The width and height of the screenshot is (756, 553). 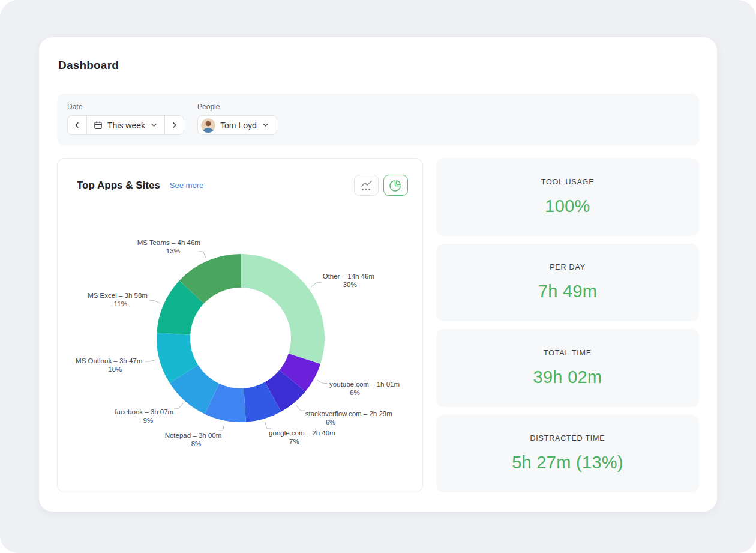 I want to click on stat-card-per-day: PER DAY 7h 49m, so click(x=568, y=283).